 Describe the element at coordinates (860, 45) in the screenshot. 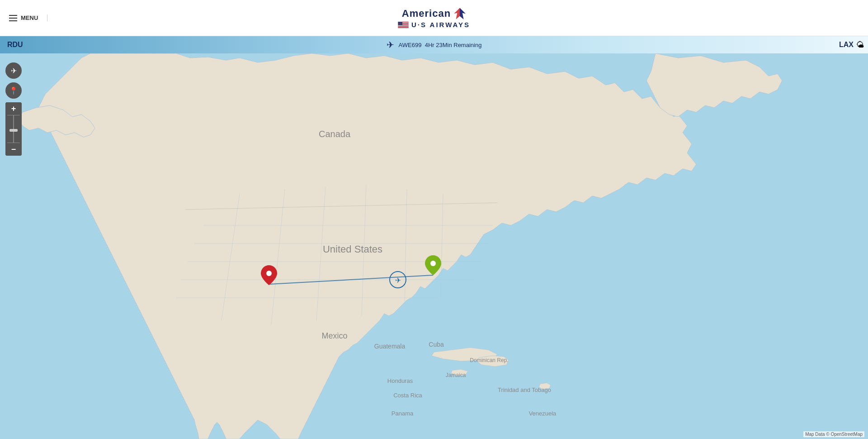

I see `weather-icon: 🌤` at that location.